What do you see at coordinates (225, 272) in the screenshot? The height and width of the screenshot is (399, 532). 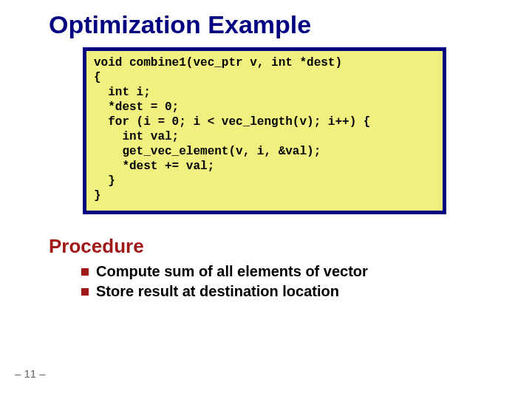 I see `list-item: Compute sum of all elements of vector` at bounding box center [225, 272].